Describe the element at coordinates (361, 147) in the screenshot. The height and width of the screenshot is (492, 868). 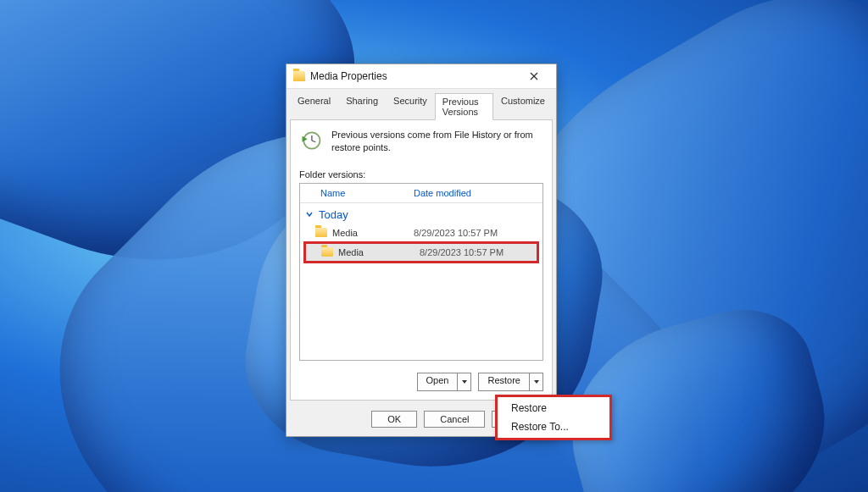
I see `info-line2: restore points.` at that location.